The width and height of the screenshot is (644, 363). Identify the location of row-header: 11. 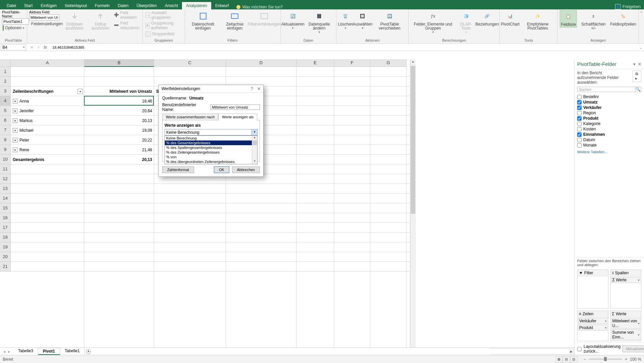
(5, 169).